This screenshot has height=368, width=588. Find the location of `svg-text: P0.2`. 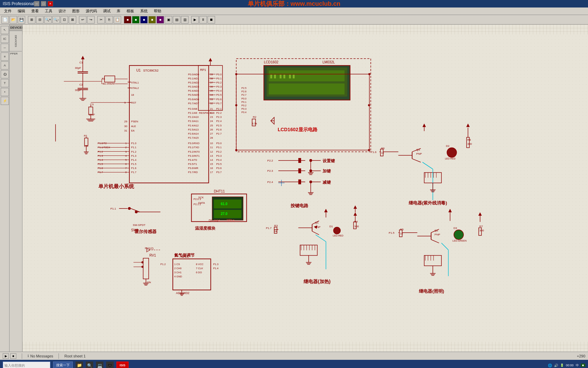

svg-text: P0.2 is located at coordinates (219, 82).